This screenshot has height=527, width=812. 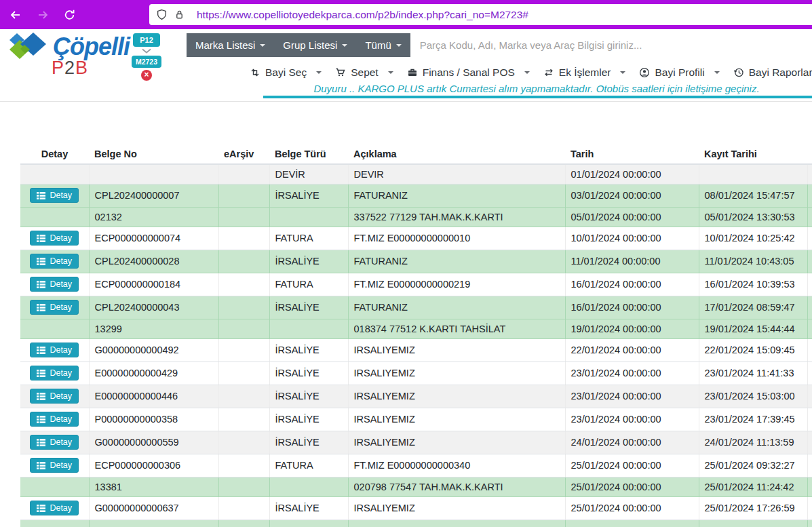 What do you see at coordinates (632, 238) in the screenshot?
I see `cell-tarih: 10/01/2024 00:00:00` at bounding box center [632, 238].